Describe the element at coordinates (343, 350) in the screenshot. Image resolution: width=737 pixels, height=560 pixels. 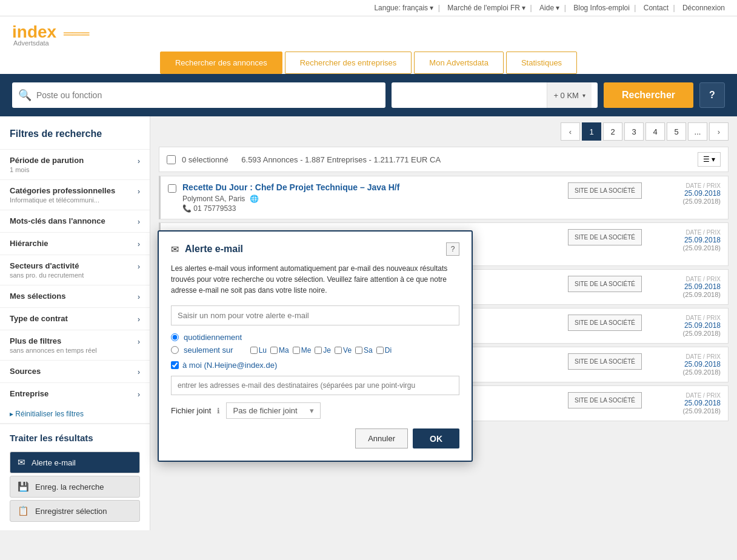
I see `day-ve: Ve` at that location.